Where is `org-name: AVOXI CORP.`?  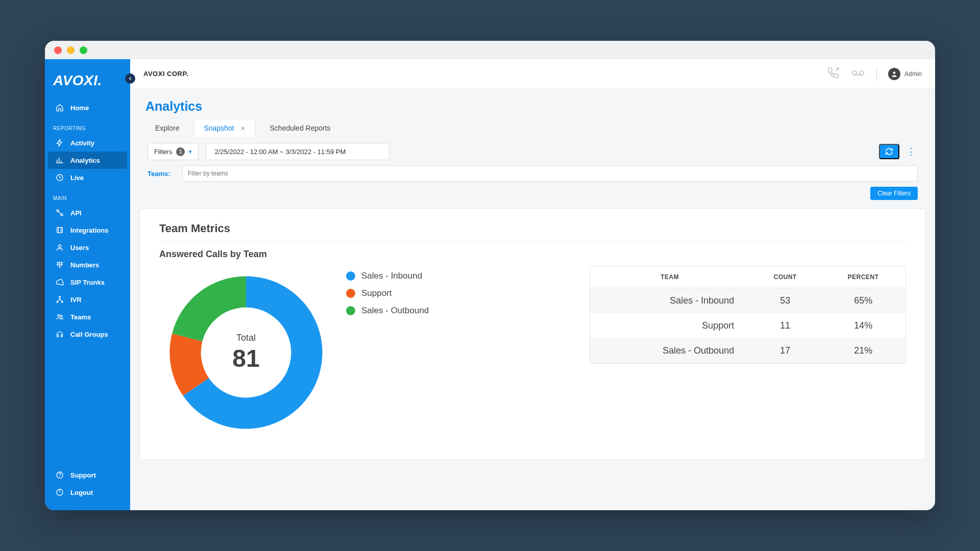
org-name: AVOXI CORP. is located at coordinates (166, 73).